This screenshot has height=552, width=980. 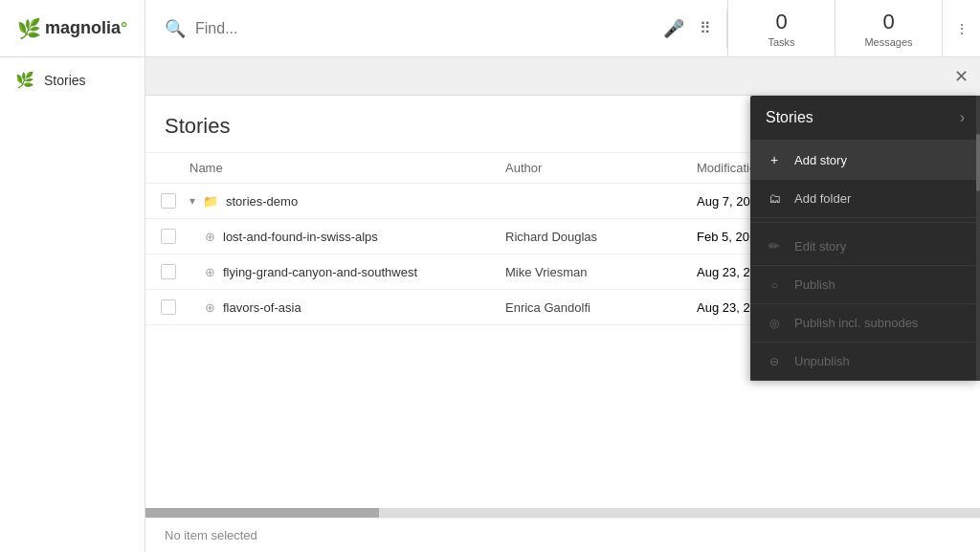 I want to click on scroll-thumb, so click(x=262, y=513).